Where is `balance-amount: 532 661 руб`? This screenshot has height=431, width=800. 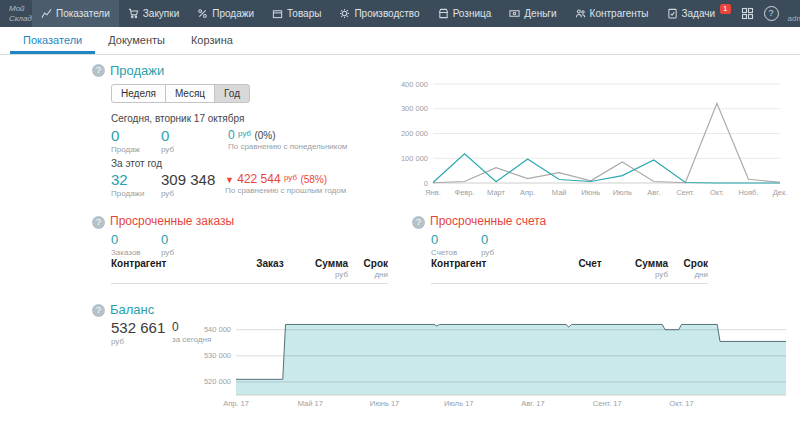 balance-amount: 532 661 руб is located at coordinates (138, 333).